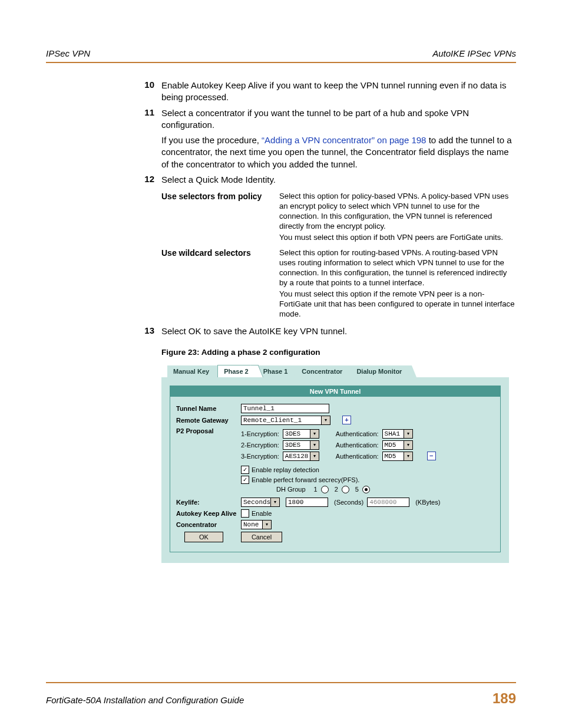 The image size is (562, 728). What do you see at coordinates (336, 489) in the screenshot?
I see `dh2-label: 2` at bounding box center [336, 489].